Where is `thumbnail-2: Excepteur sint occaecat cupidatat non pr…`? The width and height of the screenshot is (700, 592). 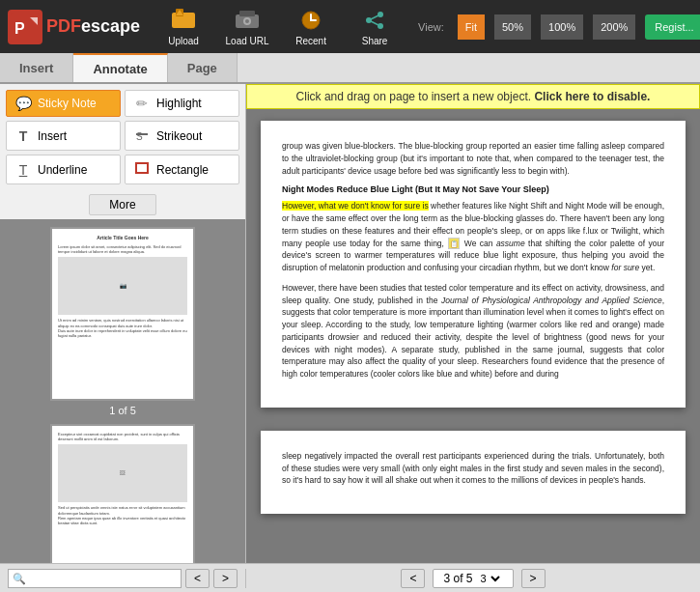 thumbnail-2: Excepteur sint occaecat cupidatat non pr… is located at coordinates (123, 493).